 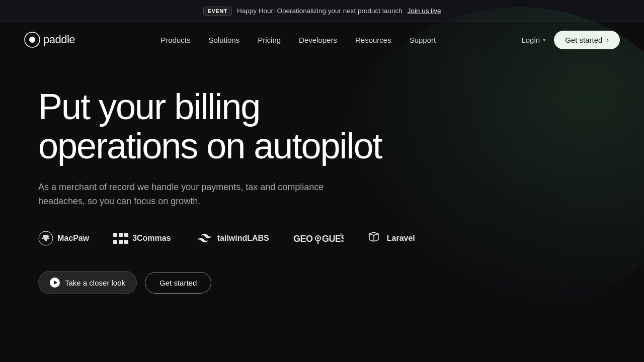 What do you see at coordinates (95, 283) in the screenshot?
I see `closer-look-label: Take a closer look` at bounding box center [95, 283].